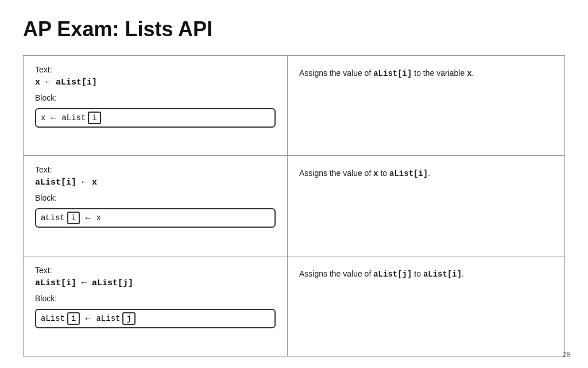 The image size is (588, 368). Describe the element at coordinates (469, 74) in the screenshot. I see `desc-code-1b: x` at that location.